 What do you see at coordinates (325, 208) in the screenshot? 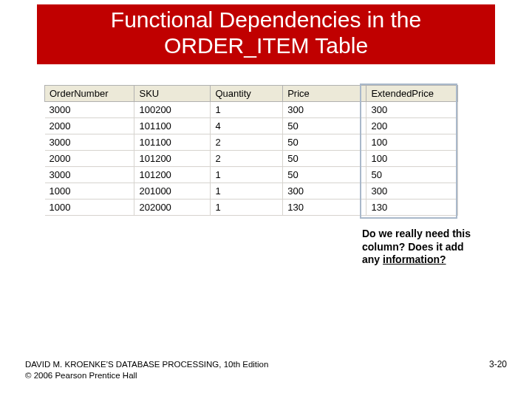
I see `cell-price: 130` at bounding box center [325, 208].